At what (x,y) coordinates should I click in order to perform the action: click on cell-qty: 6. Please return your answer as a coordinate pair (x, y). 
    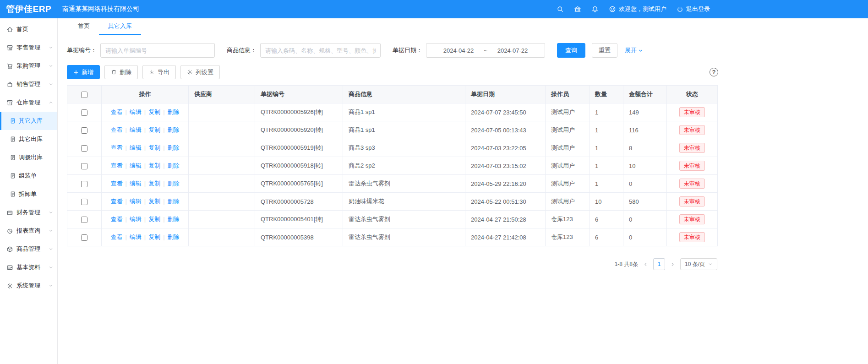
    Looking at the image, I should click on (606, 220).